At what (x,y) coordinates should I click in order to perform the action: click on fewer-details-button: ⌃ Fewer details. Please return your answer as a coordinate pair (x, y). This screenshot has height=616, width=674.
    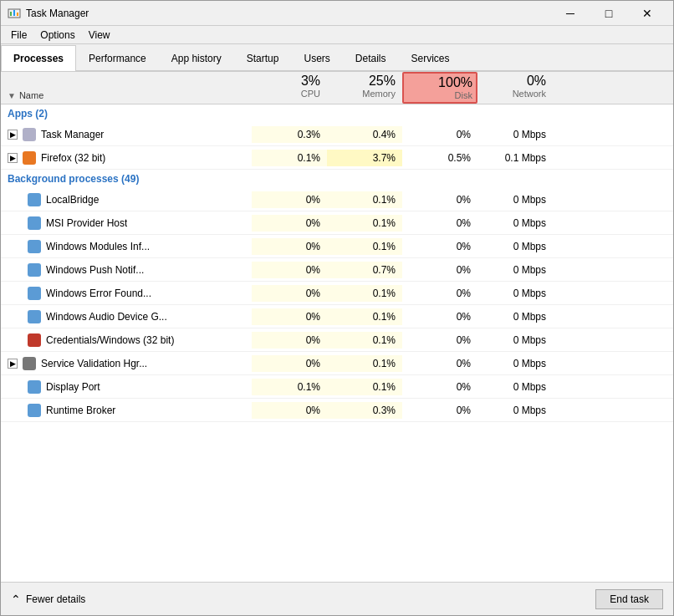
    Looking at the image, I should click on (49, 599).